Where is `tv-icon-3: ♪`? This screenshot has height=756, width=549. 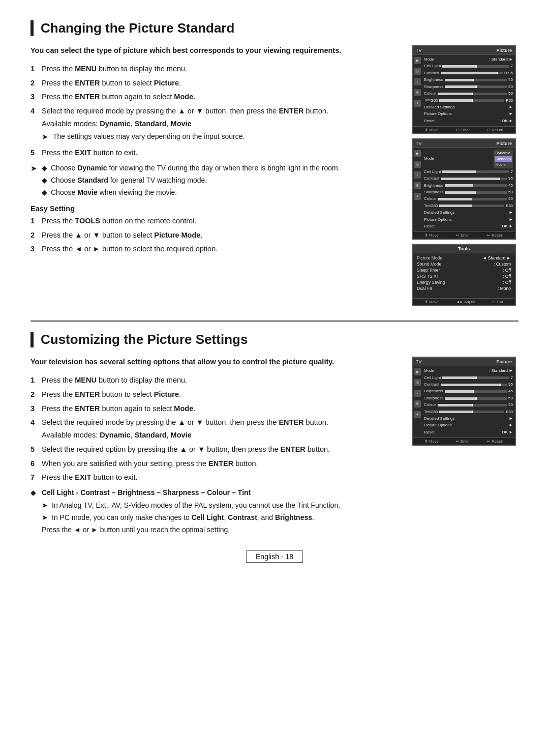 tv-icon-3: ♪ is located at coordinates (417, 82).